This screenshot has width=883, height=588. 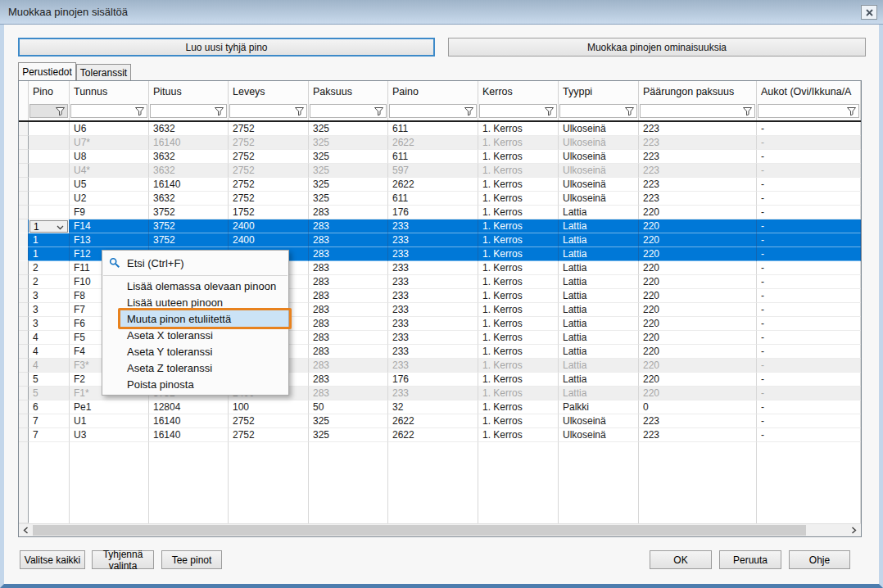 What do you see at coordinates (49, 111) in the screenshot?
I see `filter-input-pino` at bounding box center [49, 111].